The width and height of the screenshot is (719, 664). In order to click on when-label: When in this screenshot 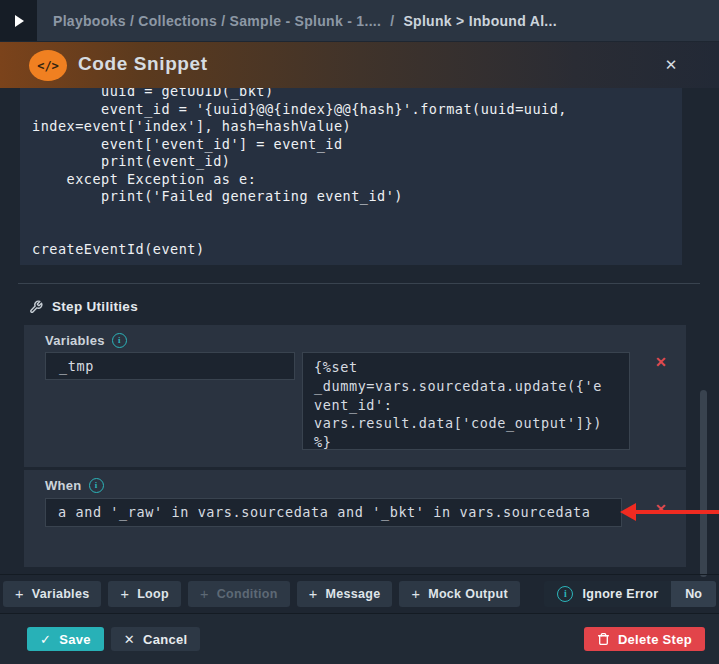, I will do `click(64, 486)`.